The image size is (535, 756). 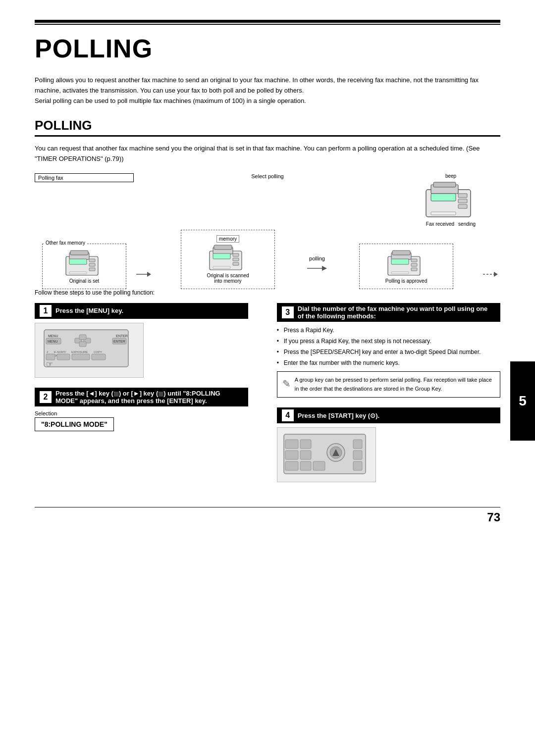 I want to click on svg-text: COPY, so click(x=98, y=352).